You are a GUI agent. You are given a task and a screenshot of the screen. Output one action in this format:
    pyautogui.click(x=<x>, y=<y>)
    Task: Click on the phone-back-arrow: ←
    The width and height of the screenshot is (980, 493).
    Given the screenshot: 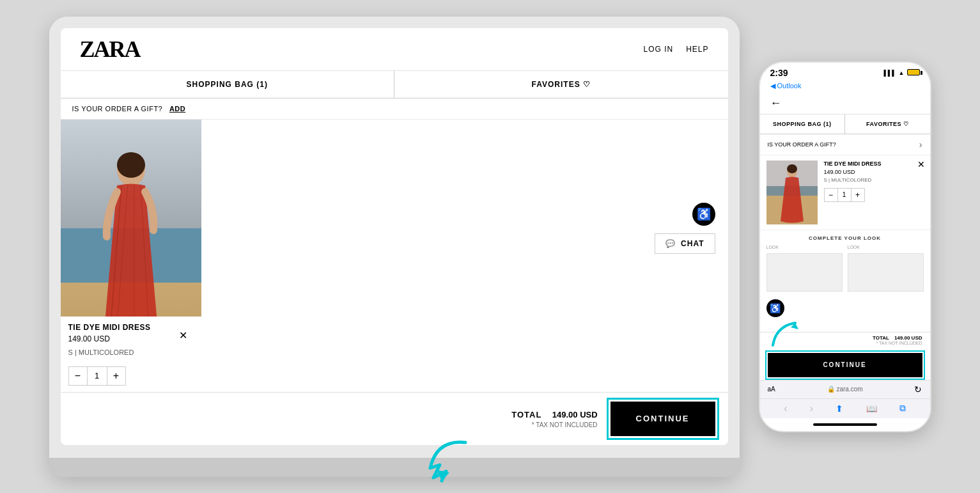 What is the action you would take?
    pyautogui.click(x=776, y=104)
    